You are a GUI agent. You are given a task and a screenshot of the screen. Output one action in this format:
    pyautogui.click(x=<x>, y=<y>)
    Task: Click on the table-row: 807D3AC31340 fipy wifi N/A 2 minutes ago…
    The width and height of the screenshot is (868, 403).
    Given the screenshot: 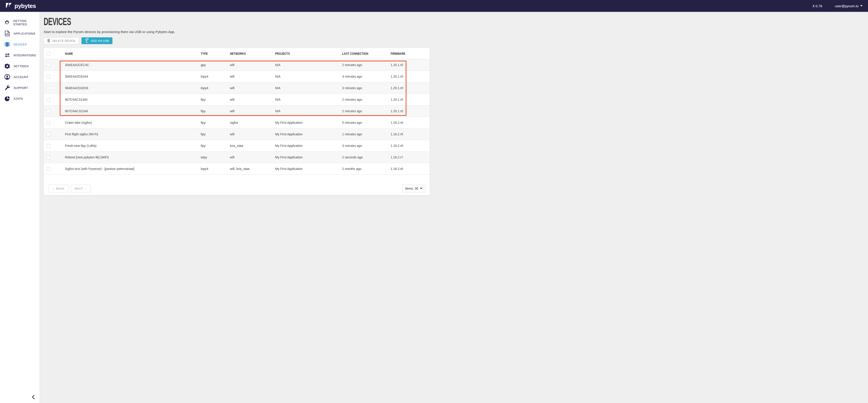 What is the action you would take?
    pyautogui.click(x=237, y=99)
    